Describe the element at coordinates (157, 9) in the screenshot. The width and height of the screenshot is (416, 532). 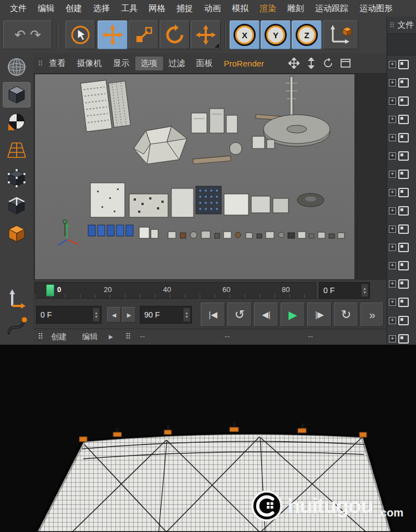
I see `menu-mesh: 网格` at that location.